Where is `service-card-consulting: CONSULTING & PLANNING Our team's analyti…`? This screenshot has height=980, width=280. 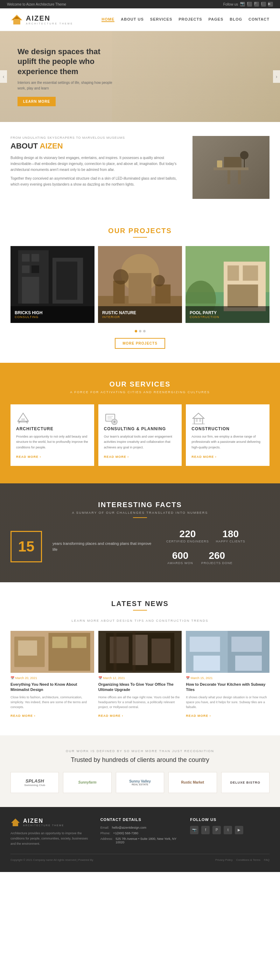
service-card-consulting: CONSULTING & PLANNING Our team's analyti… is located at coordinates (140, 435).